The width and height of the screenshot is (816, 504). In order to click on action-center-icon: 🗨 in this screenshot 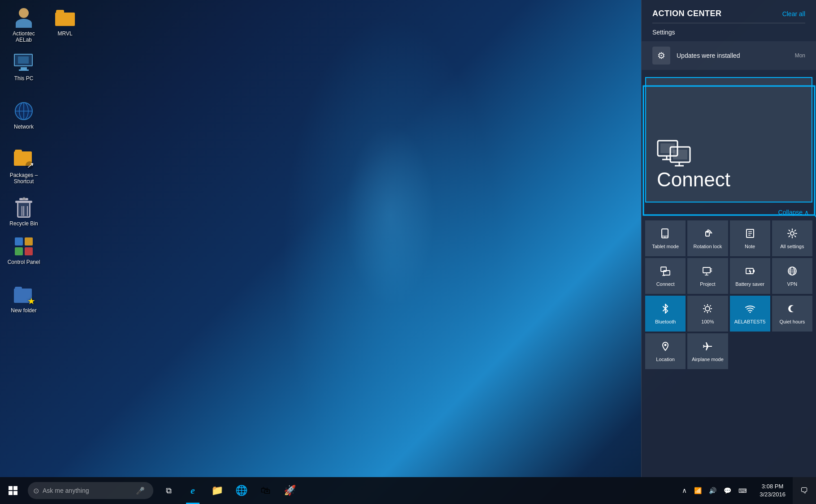, I will do `click(804, 491)`.